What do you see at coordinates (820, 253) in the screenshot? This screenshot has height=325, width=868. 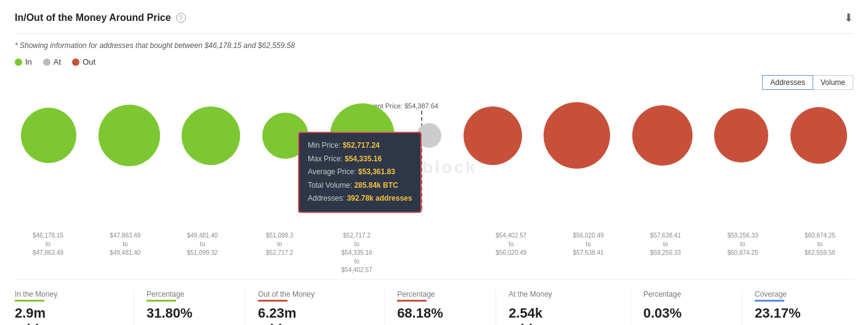 I see `x-label-10: $60,874.25to$62,559.58` at bounding box center [820, 253].